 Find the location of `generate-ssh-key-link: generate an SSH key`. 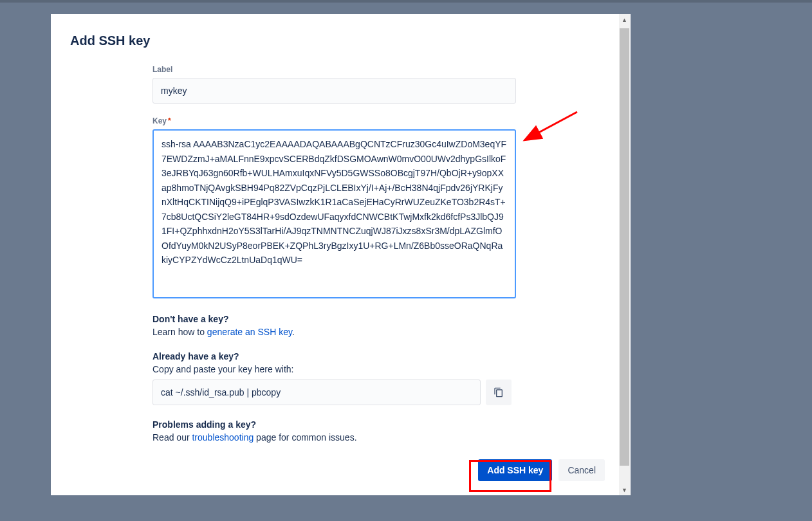

generate-ssh-key-link: generate an SSH key is located at coordinates (250, 332).